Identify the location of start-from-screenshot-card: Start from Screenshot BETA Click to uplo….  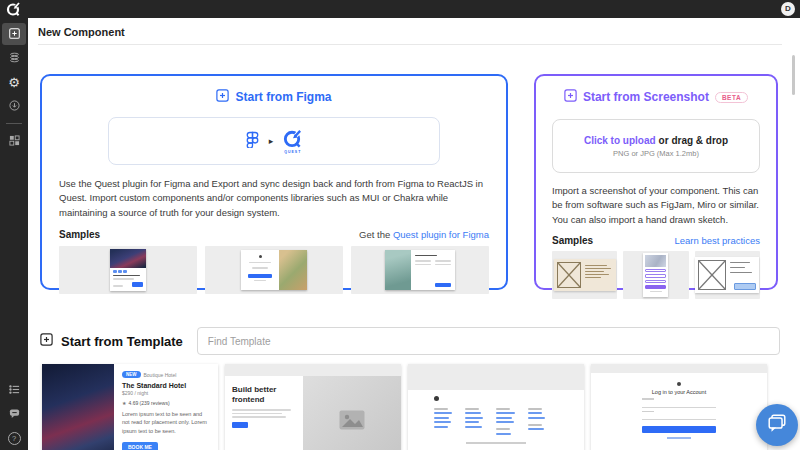
(656, 182).